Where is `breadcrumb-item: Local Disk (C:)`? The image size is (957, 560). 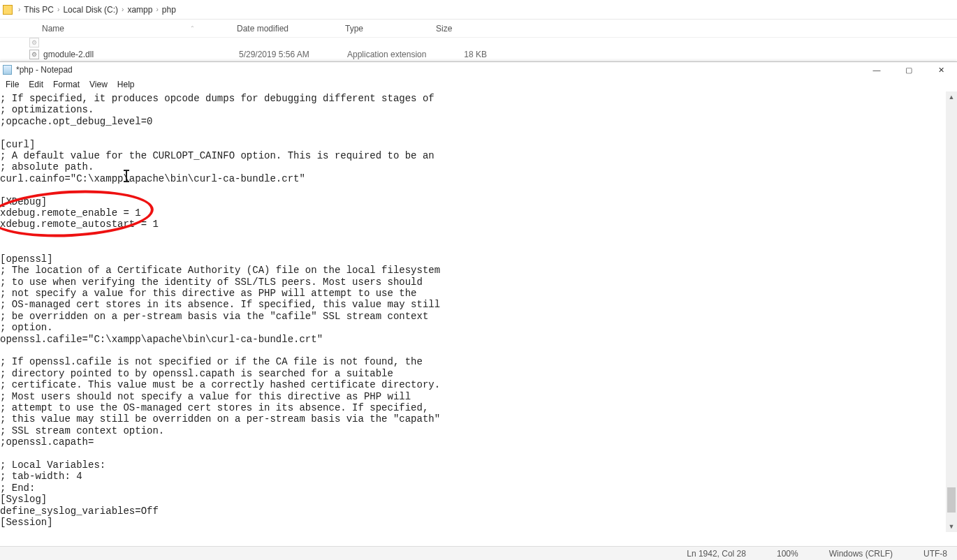
breadcrumb-item: Local Disk (C:) is located at coordinates (91, 10).